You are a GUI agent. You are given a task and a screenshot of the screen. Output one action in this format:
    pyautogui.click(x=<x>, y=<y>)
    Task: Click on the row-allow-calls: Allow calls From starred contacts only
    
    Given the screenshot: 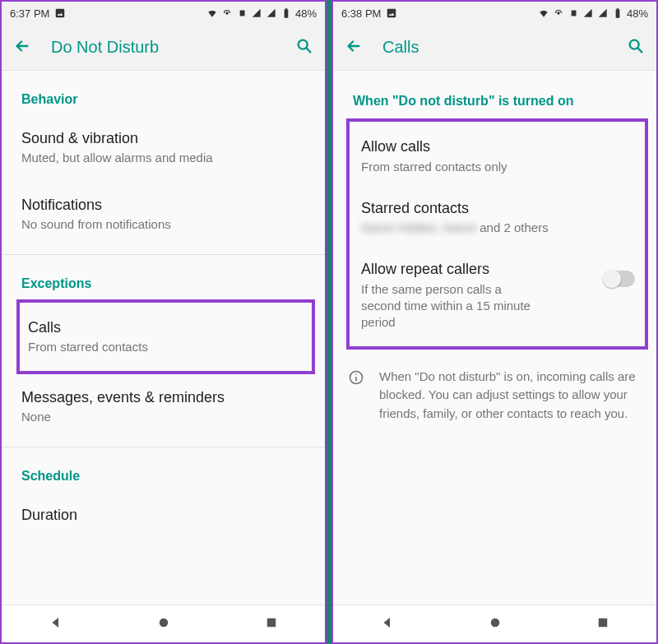 What is the action you would take?
    pyautogui.click(x=497, y=156)
    